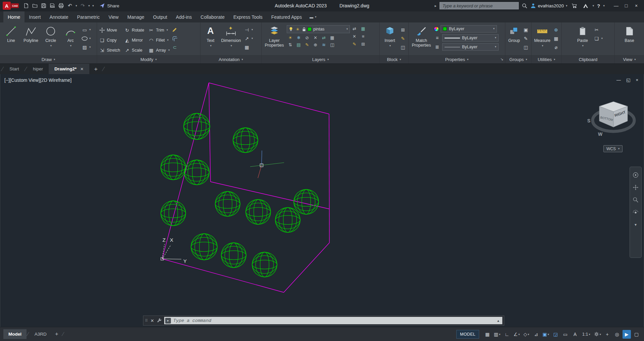  I want to click on arc-button: Arc, so click(71, 36).